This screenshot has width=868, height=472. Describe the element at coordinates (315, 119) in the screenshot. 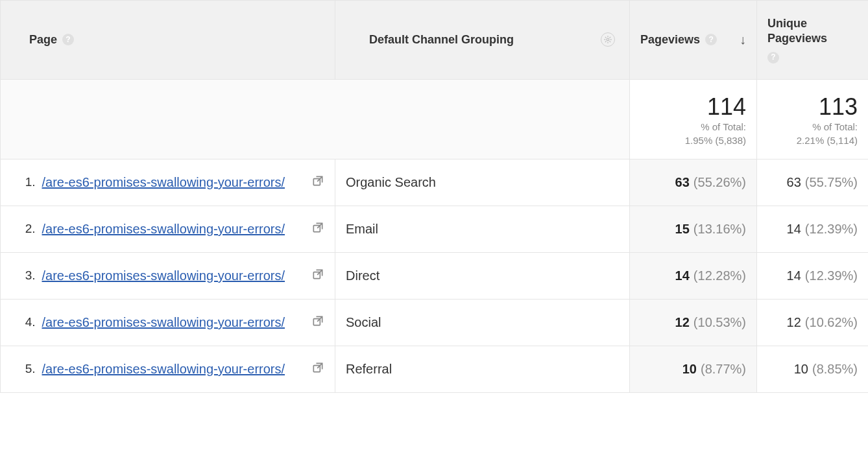

I see `summary-spacer` at that location.